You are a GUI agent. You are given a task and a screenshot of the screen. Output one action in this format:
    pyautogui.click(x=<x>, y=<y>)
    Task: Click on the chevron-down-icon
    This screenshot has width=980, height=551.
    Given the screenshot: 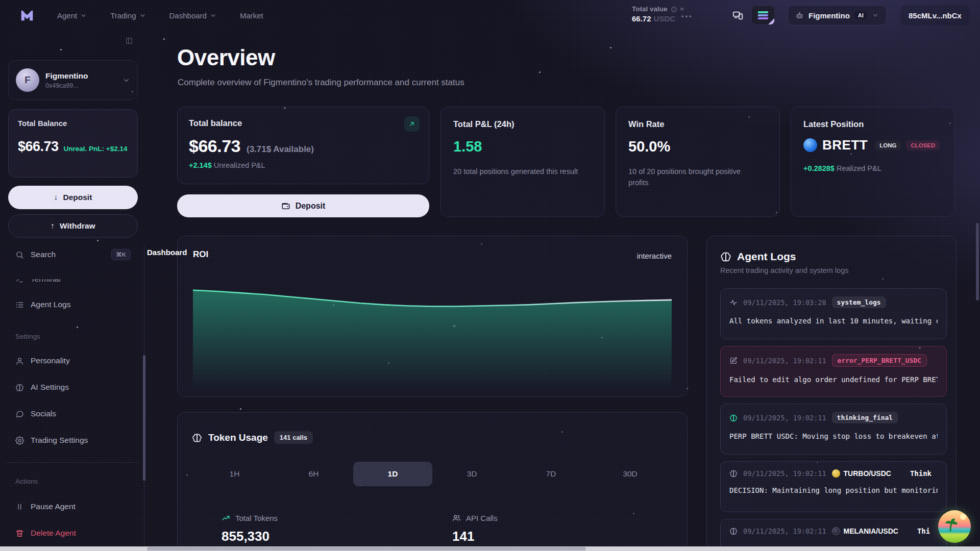 What is the action you would take?
    pyautogui.click(x=143, y=15)
    